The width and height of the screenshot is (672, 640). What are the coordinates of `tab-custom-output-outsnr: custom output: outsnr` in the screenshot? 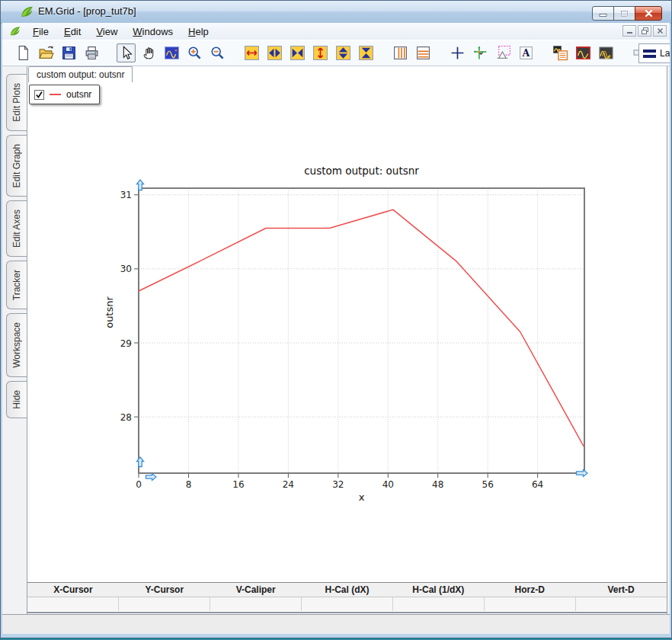 It's located at (81, 75).